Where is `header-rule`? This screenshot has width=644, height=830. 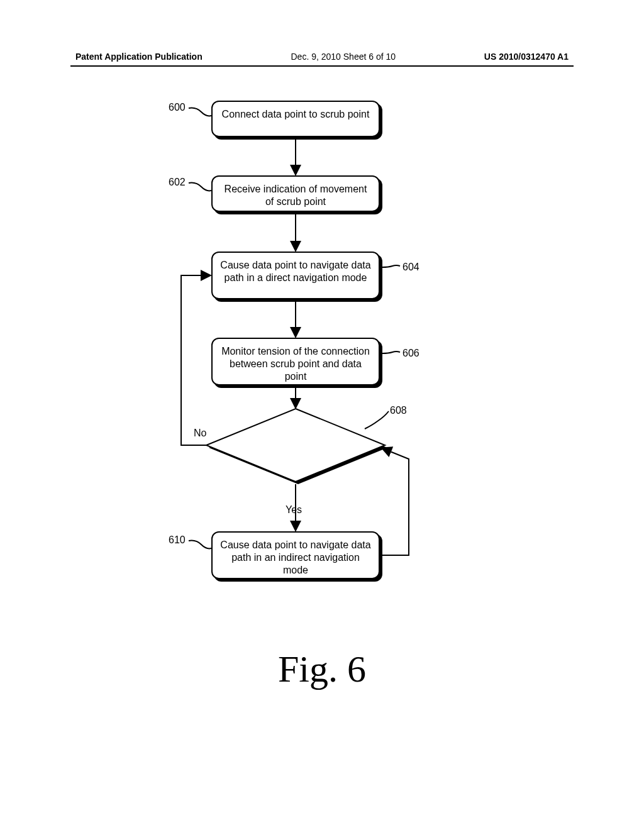 header-rule is located at coordinates (322, 66).